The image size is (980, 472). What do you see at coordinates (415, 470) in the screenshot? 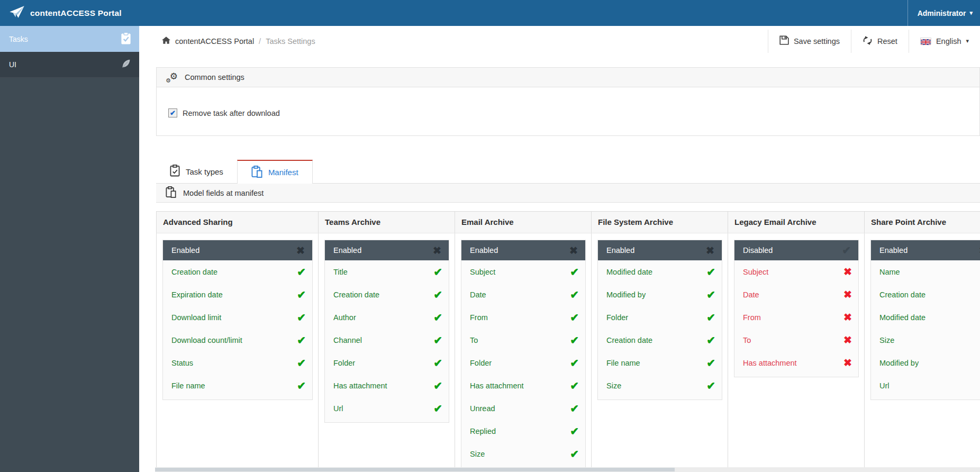
I see `horizontal-scrollbar-thumb` at bounding box center [415, 470].